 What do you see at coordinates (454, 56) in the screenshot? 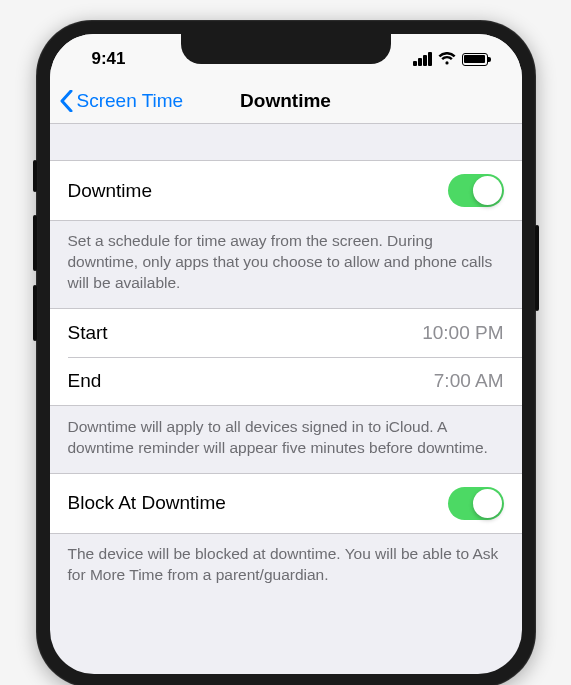
I see `status-right` at bounding box center [454, 56].